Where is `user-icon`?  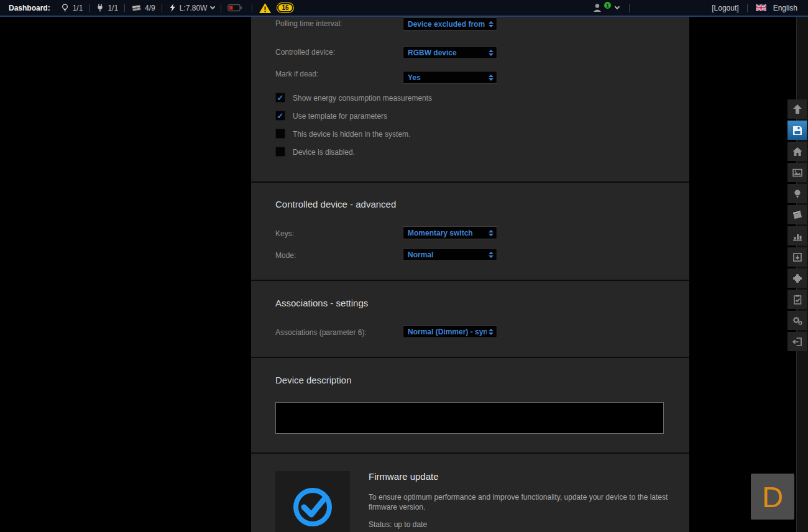 user-icon is located at coordinates (597, 7).